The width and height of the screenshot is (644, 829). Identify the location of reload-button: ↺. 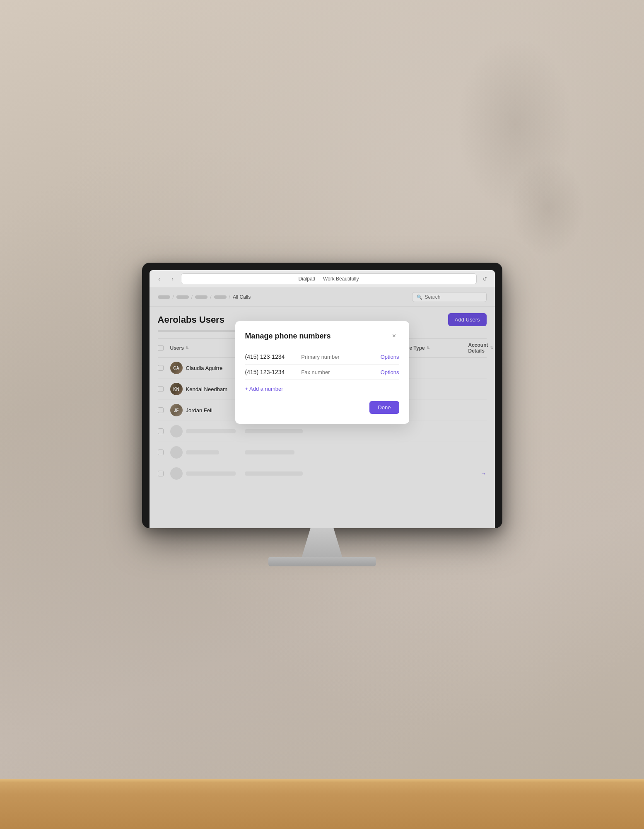
(485, 279).